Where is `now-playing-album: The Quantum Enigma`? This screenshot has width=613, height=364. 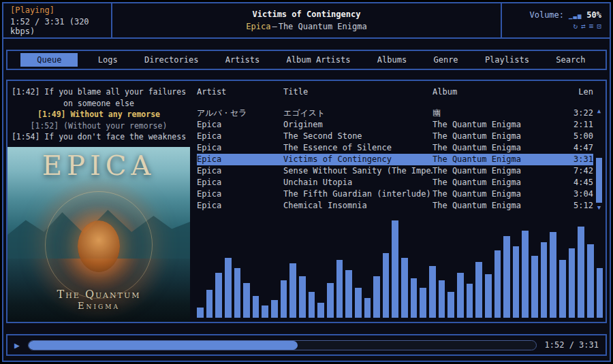
now-playing-album: The Quantum Enigma is located at coordinates (323, 27).